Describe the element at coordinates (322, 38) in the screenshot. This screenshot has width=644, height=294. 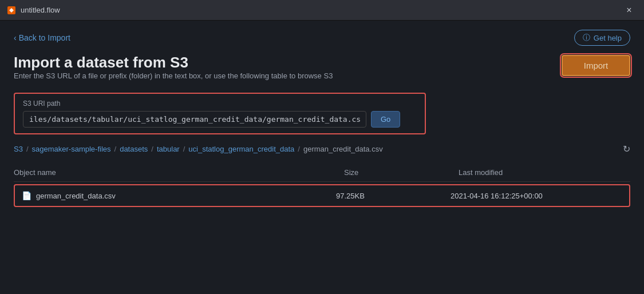
I see `top-row: ‹ Back to Import ⓘ Get help` at that location.